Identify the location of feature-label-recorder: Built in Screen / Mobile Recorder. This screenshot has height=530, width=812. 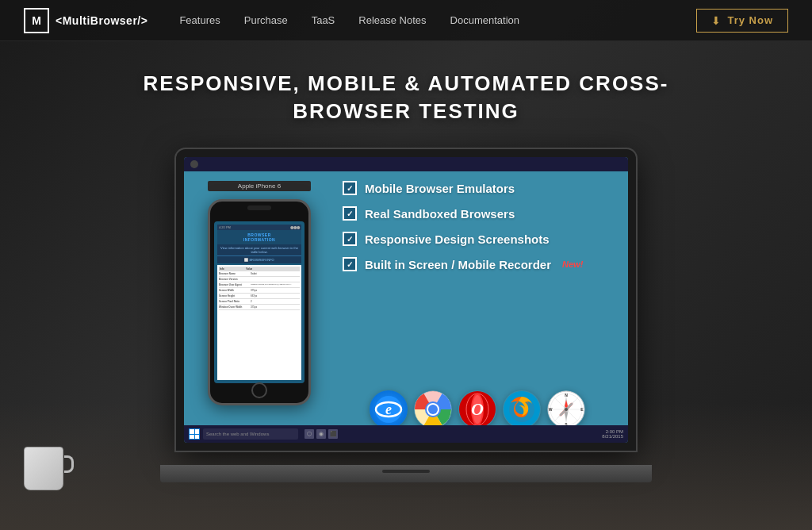
(458, 265).